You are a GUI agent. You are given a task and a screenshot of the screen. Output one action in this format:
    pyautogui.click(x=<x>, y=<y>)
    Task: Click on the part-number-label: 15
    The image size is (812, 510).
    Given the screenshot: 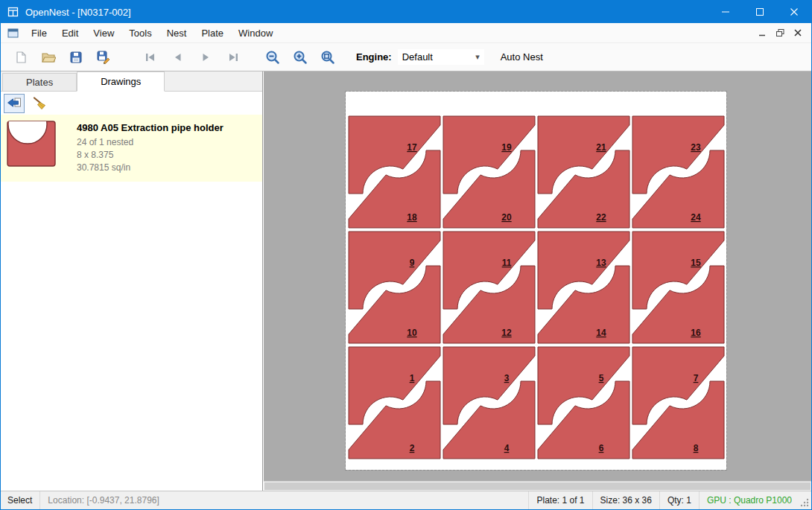 What is the action you would take?
    pyautogui.click(x=696, y=263)
    